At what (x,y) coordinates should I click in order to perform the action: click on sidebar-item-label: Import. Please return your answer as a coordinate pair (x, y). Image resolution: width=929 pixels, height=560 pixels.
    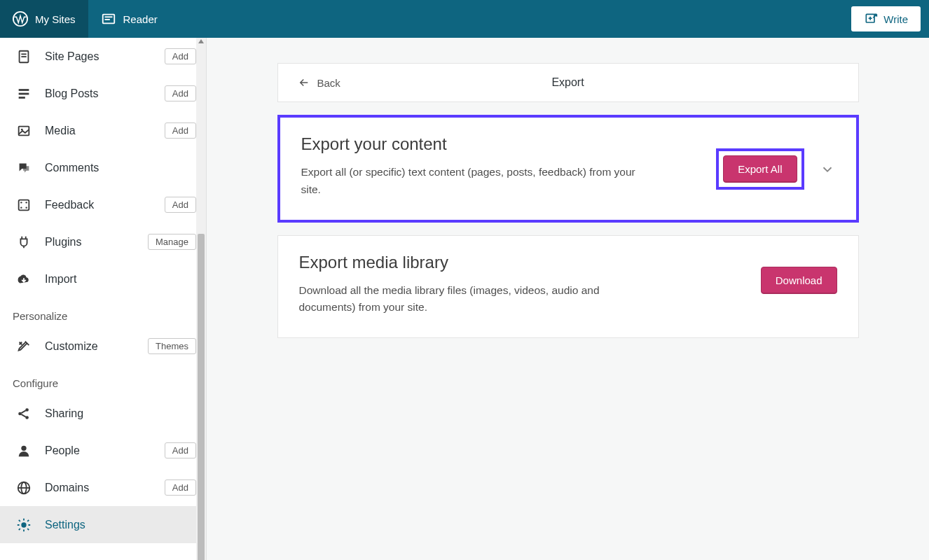
    Looking at the image, I should click on (121, 279).